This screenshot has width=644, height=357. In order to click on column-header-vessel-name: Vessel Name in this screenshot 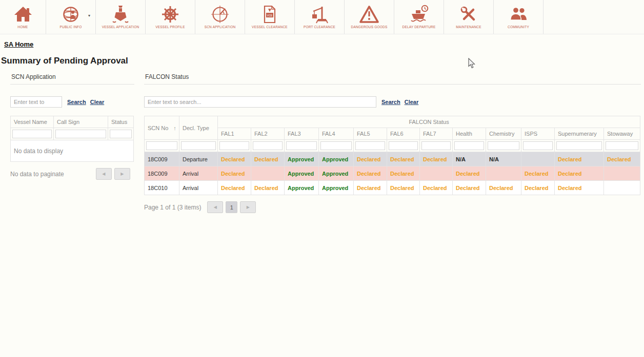, I will do `click(32, 122)`.